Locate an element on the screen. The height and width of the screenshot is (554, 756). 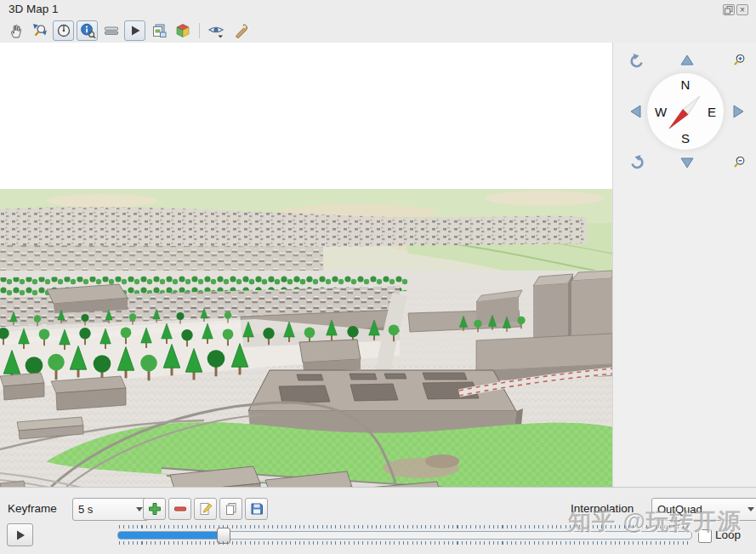
rotate-clockwise-button is located at coordinates (637, 162).